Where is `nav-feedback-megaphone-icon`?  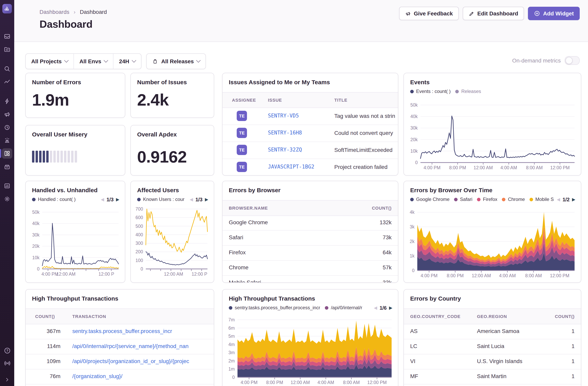
nav-feedback-megaphone-icon is located at coordinates (7, 114).